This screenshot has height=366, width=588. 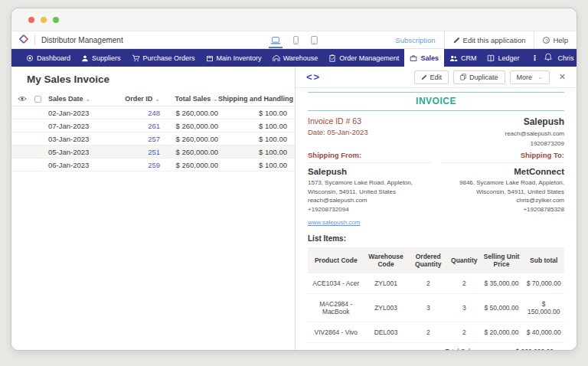 I want to click on cell-warehouse-code: ZYL001, so click(x=386, y=283).